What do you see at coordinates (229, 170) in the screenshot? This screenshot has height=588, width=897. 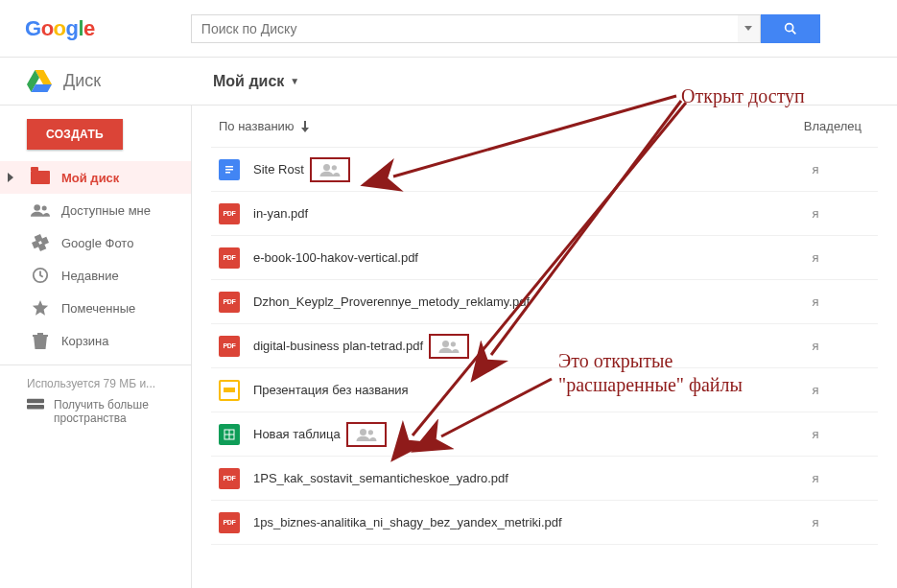 I see `gdoc-icon` at bounding box center [229, 170].